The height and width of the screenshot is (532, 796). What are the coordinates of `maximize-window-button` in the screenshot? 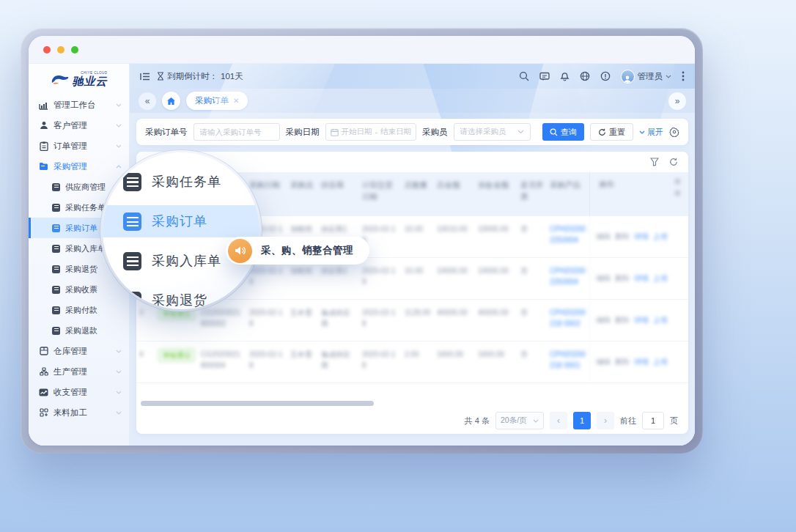 It's located at (75, 50).